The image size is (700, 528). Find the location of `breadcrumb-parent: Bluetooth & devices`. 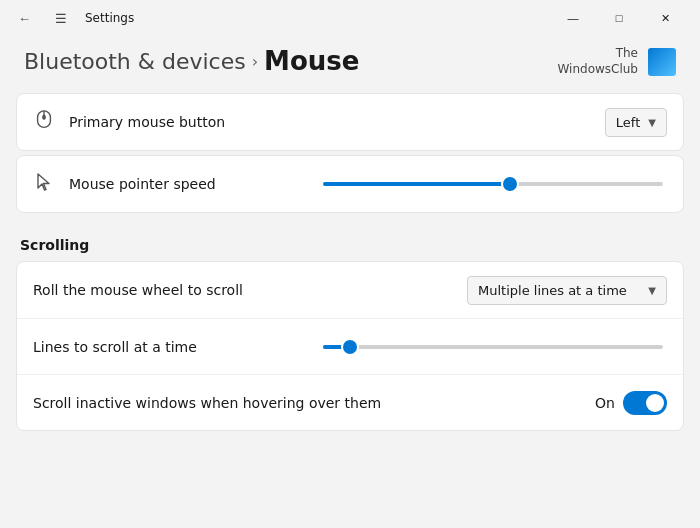

breadcrumb-parent: Bluetooth & devices is located at coordinates (135, 62).